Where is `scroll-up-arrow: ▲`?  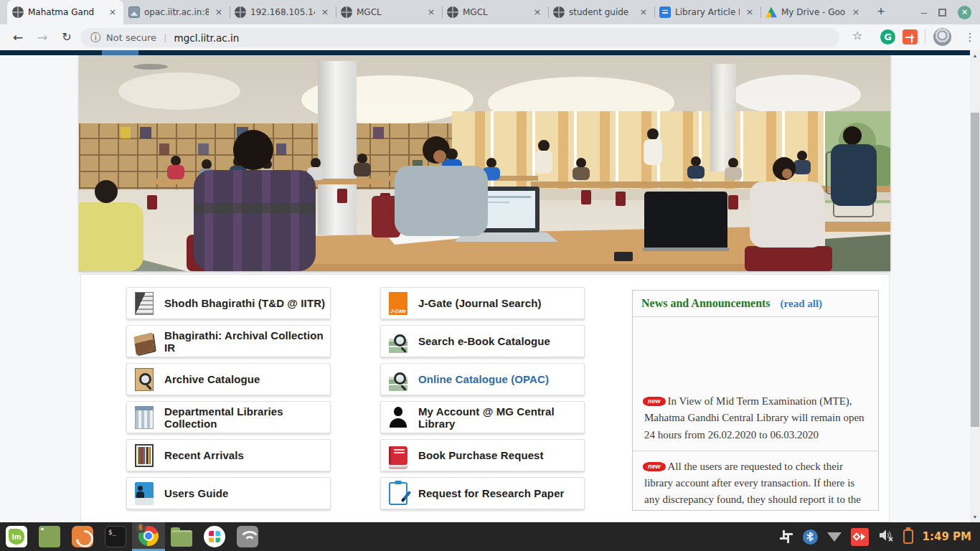
scroll-up-arrow: ▲ is located at coordinates (975, 56).